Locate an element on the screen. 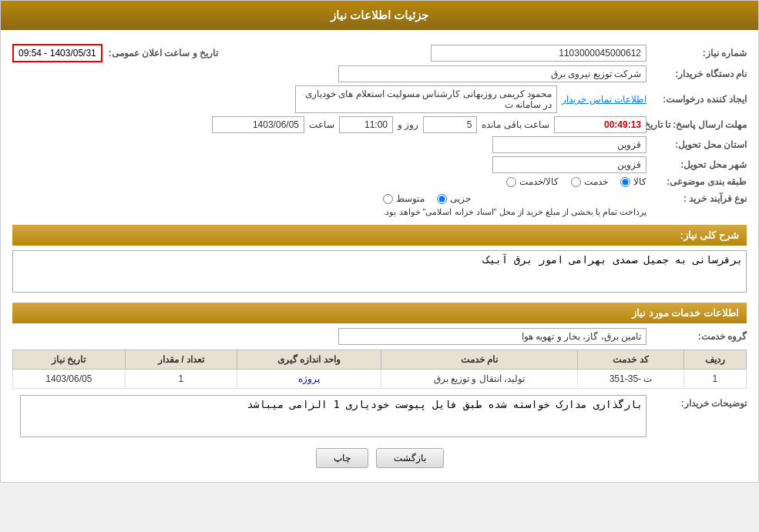  purchase-label-jozii: جزیی is located at coordinates (461, 199).